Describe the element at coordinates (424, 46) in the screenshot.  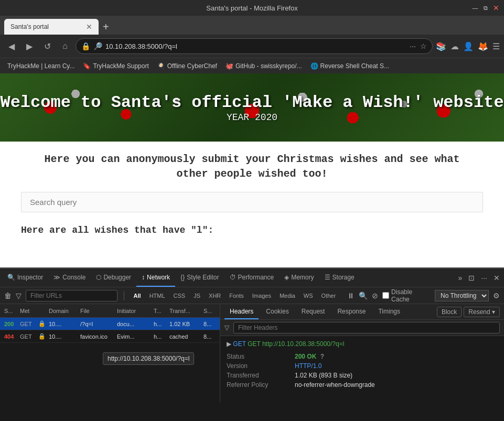
I see `bookmark-icon: ☆` at that location.